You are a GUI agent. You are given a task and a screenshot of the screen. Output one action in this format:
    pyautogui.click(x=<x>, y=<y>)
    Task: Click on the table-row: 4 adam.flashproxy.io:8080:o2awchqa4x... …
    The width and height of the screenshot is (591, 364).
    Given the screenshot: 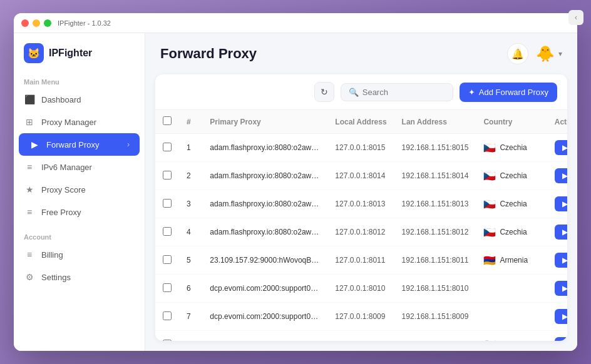 What is the action you would take?
    pyautogui.click(x=361, y=233)
    